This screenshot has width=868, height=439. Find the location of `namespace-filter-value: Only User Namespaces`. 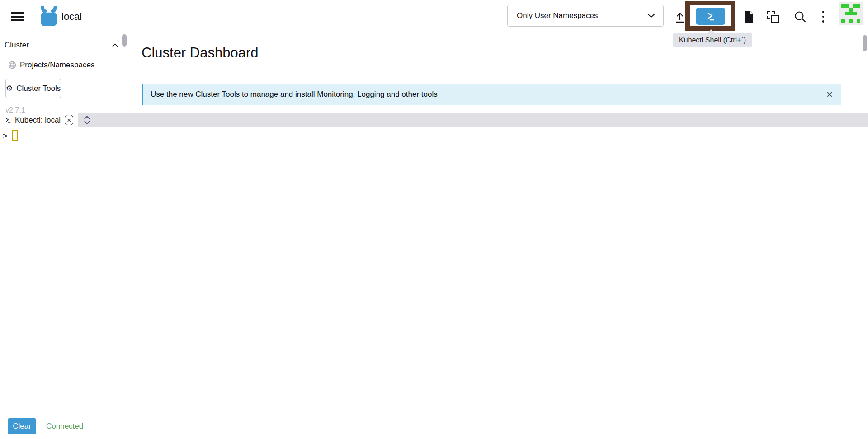

namespace-filter-value: Only User Namespaces is located at coordinates (557, 16).